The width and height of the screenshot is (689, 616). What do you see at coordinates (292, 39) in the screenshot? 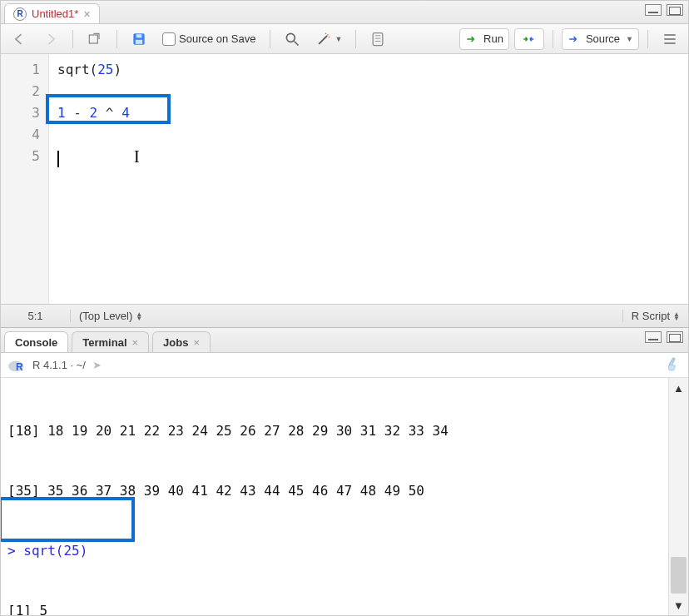
I see `search-icon` at bounding box center [292, 39].